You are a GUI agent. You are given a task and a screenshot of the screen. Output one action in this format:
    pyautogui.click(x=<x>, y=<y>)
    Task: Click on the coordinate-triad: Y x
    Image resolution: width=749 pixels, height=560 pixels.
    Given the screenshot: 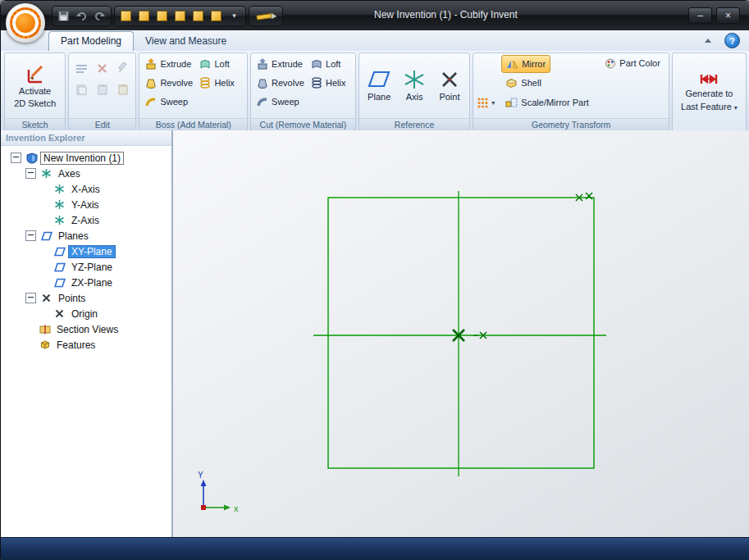 What is the action you would take?
    pyautogui.click(x=218, y=492)
    